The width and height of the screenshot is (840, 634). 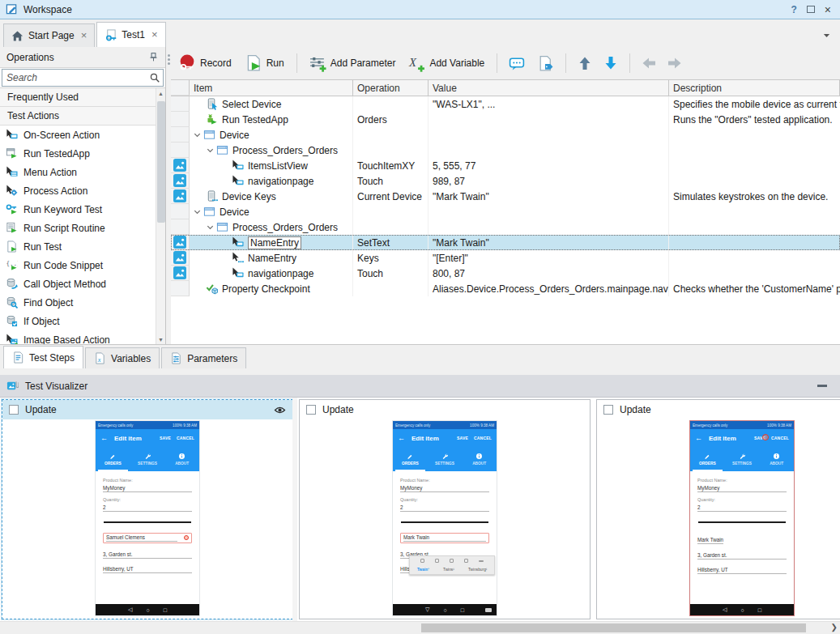 I want to click on operation-item: {..} Run Code Snippet, so click(x=83, y=266).